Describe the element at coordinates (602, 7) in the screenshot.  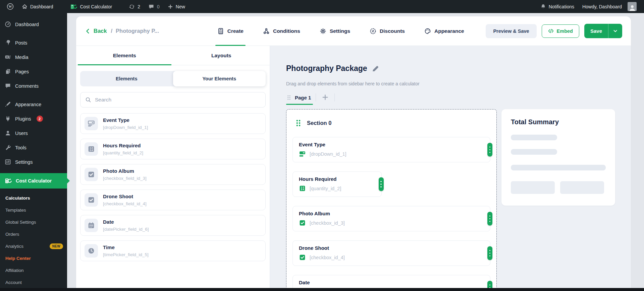
I see `howdy-label: Howdy, Dashboard` at that location.